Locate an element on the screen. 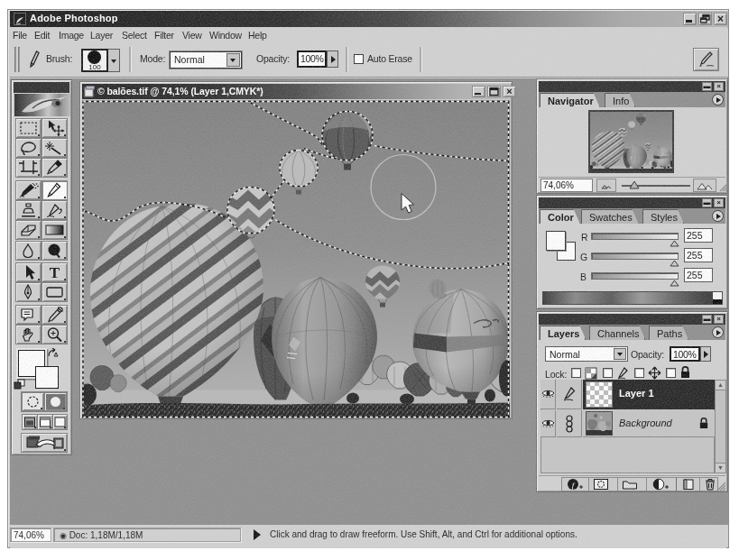 The image size is (739, 560). svg-text: T is located at coordinates (55, 272).